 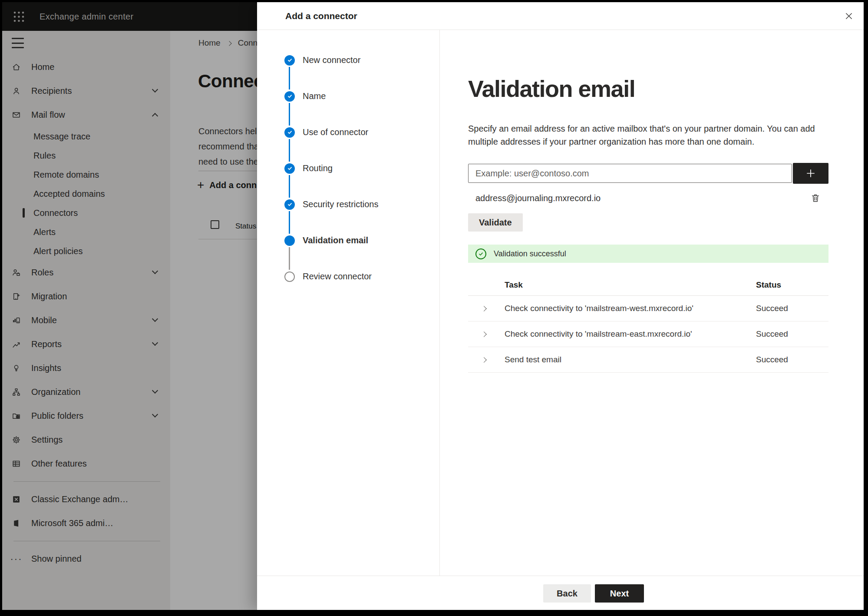 I want to click on table-row: Check connectivity to 'mailstream-west.m…, so click(x=648, y=308).